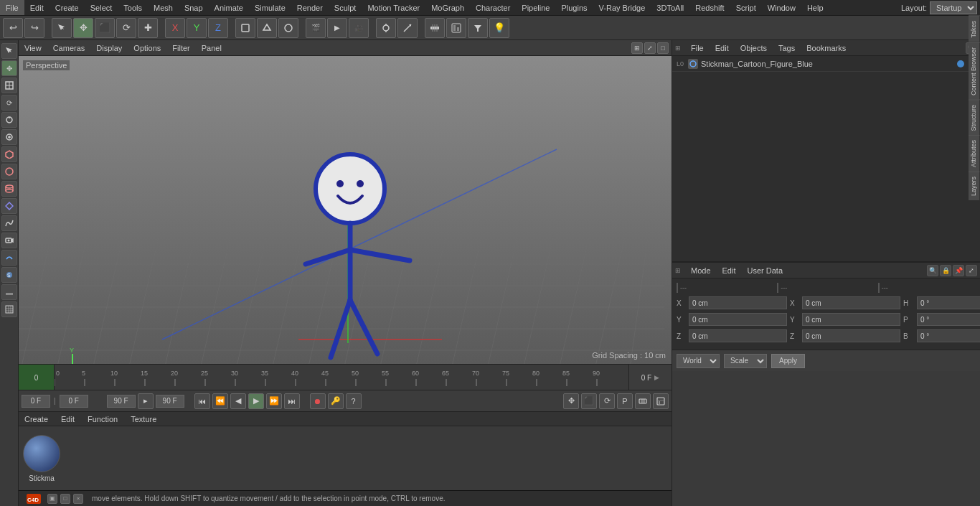  I want to click on frame-end-arrow: ▸, so click(146, 401).